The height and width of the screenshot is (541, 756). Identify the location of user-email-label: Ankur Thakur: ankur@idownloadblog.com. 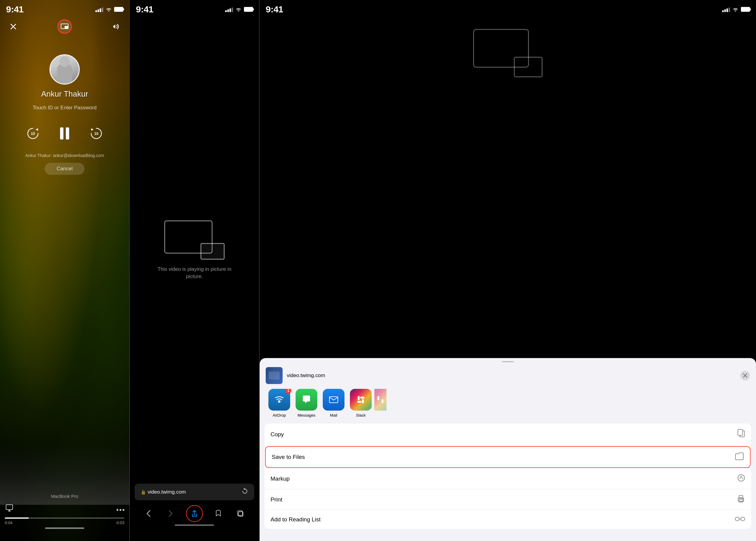
(65, 155).